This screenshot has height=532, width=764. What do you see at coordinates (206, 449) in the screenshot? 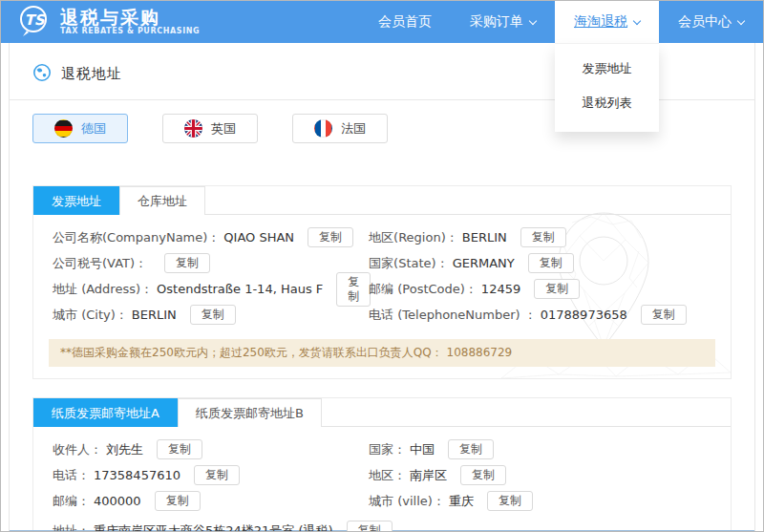
I see `field-row-recipient: 收件人： 刘先生 复制` at bounding box center [206, 449].